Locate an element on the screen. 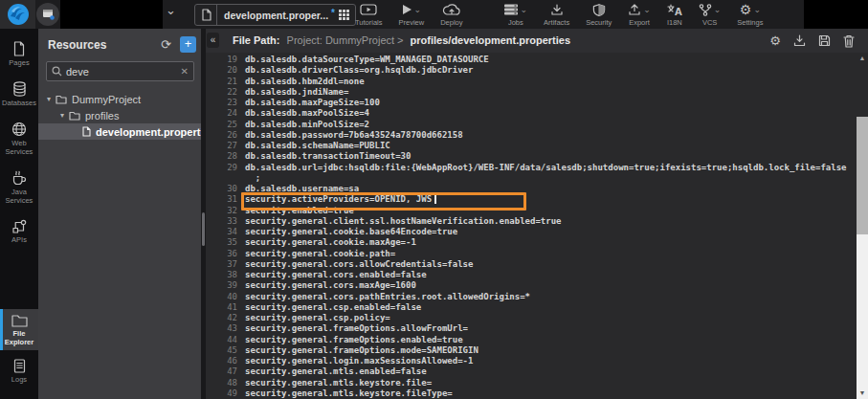 Image resolution: width=868 pixels, height=399 pixels. sidebar-item-databases: Databases is located at coordinates (19, 94).